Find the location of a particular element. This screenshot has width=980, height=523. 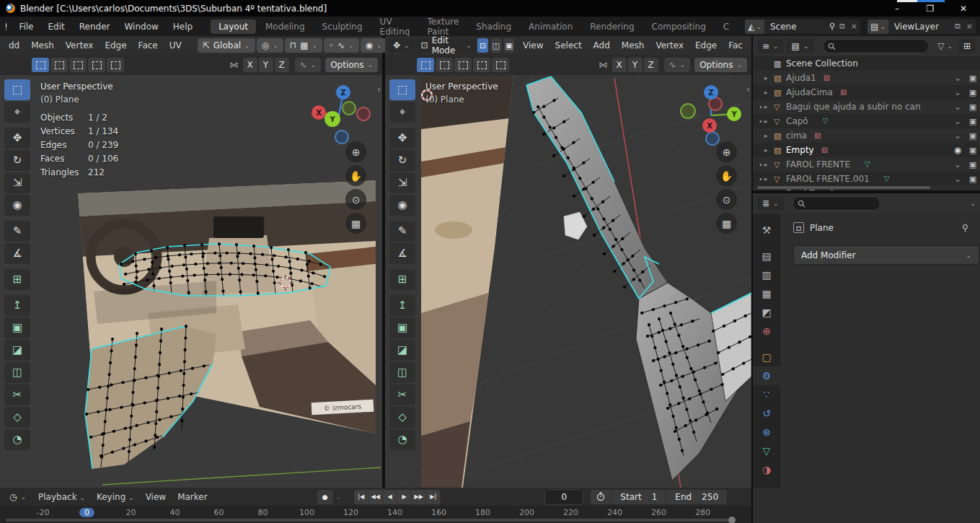

hide-in-viewport-toggle: ⌄ is located at coordinates (958, 92).